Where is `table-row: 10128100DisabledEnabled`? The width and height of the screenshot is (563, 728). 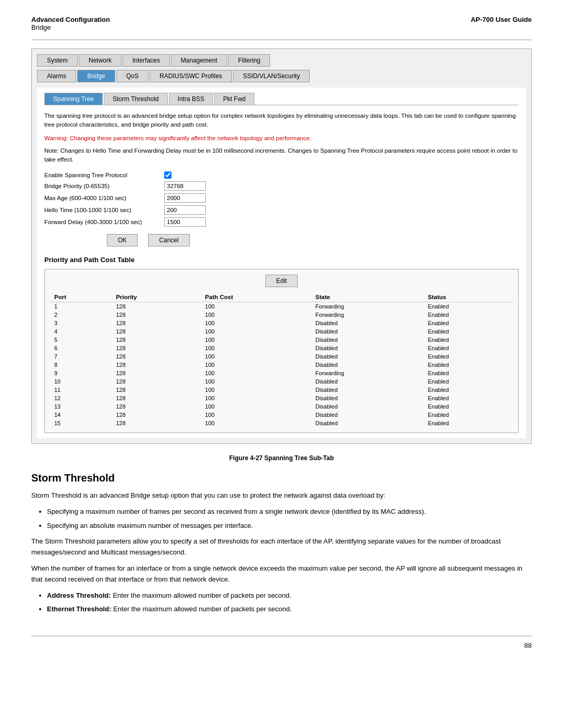
table-row: 10128100DisabledEnabled is located at coordinates (282, 381).